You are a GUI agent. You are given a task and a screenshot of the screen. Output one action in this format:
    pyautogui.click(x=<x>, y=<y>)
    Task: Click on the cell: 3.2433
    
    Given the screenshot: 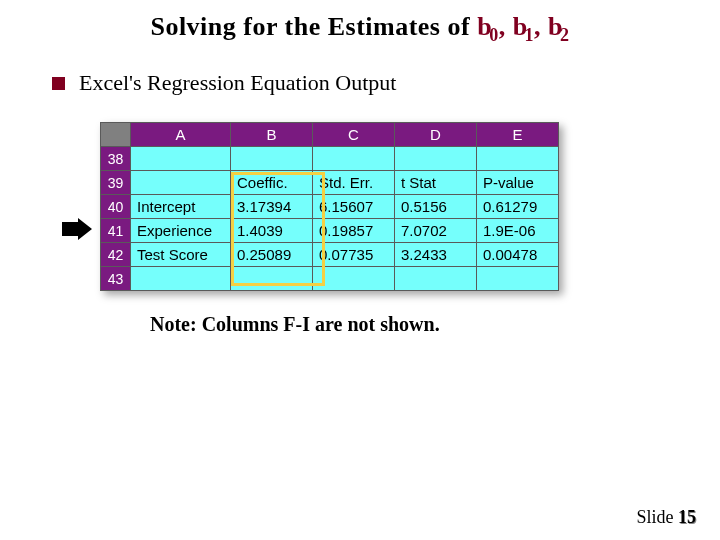 What is the action you would take?
    pyautogui.click(x=436, y=255)
    